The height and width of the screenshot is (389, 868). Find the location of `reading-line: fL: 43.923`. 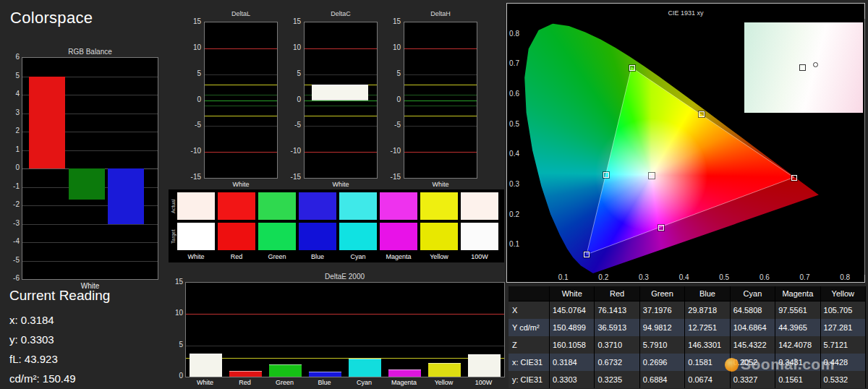

reading-line: fL: 43.923 is located at coordinates (59, 359).